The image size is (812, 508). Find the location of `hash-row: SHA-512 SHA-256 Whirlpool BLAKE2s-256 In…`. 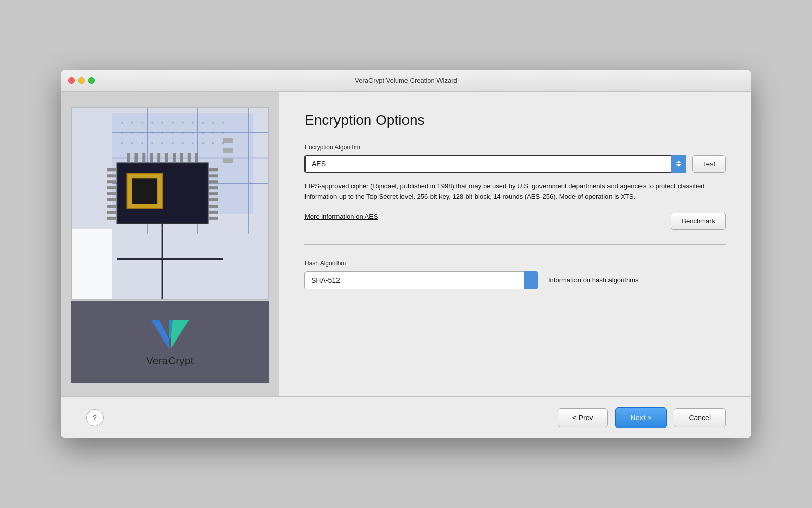

hash-row: SHA-512 SHA-256 Whirlpool BLAKE2s-256 In… is located at coordinates (515, 280).